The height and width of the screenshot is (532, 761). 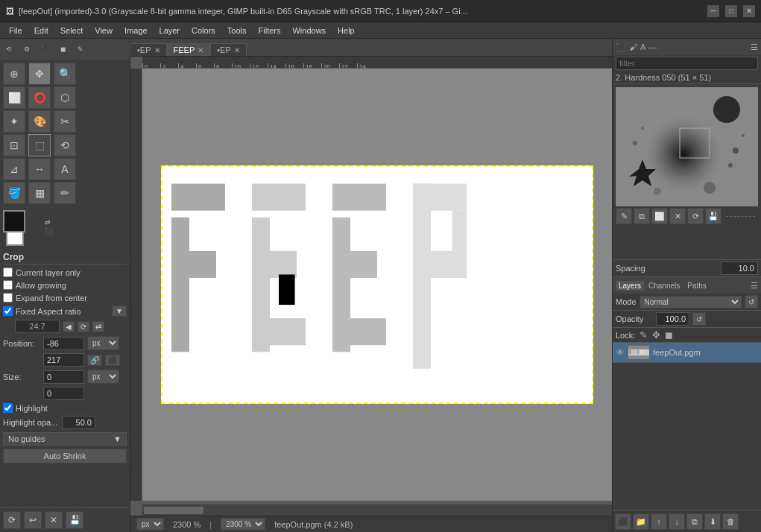 I want to click on tool-bucket: 🪣, so click(x=14, y=193).